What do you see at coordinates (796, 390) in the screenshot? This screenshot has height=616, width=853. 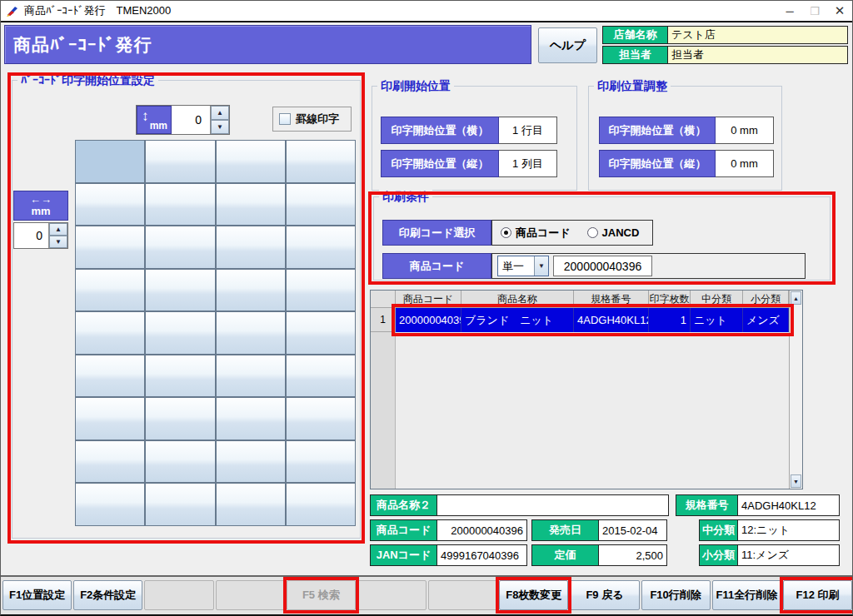 I see `table-scrollbar: ▲ ▼` at bounding box center [796, 390].